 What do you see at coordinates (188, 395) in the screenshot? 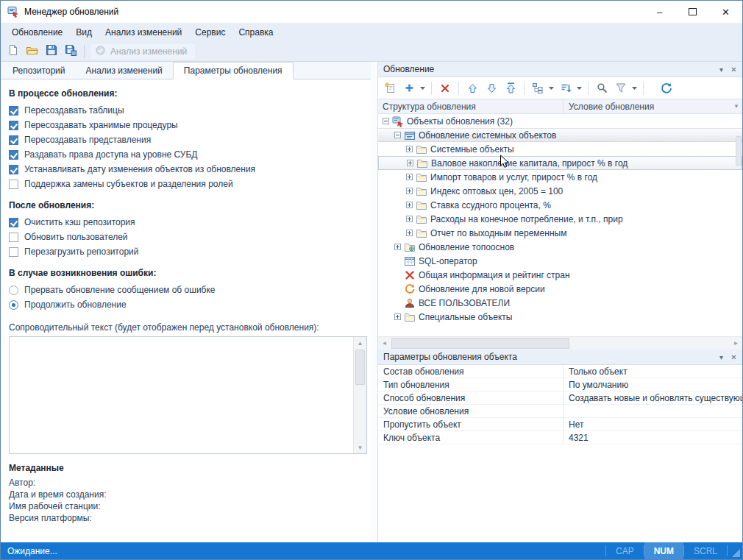
I see `comment-textarea: ▲ ▼` at bounding box center [188, 395].